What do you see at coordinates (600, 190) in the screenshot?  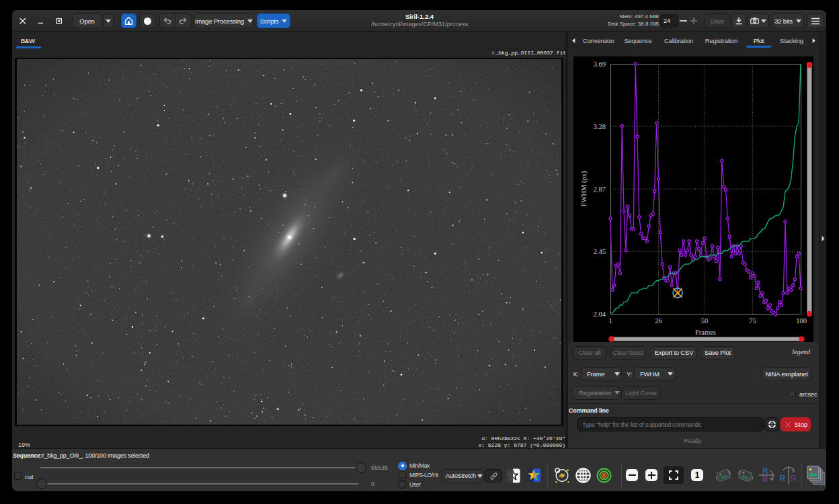 I see `svg-text: 2.87` at bounding box center [600, 190].